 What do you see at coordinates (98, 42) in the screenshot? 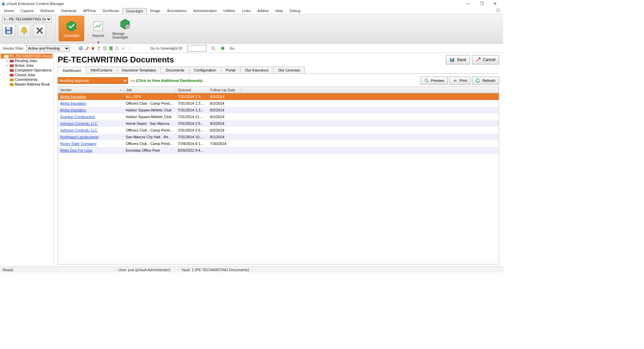
I see `reports-dropdown-arrow: ▼` at bounding box center [98, 42].